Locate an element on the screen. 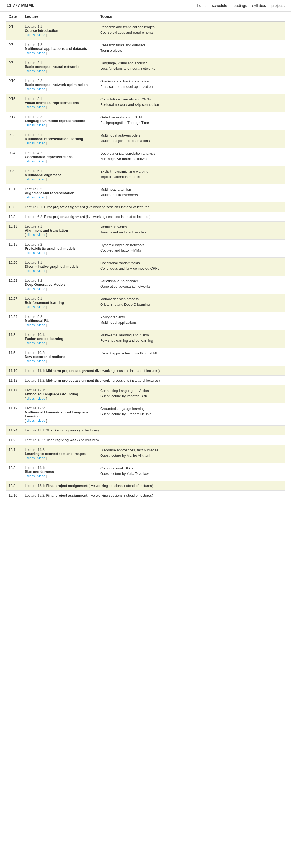  cell-lecture: Lecture 7.2:Probabilistic graphical mode… is located at coordinates (60, 249).